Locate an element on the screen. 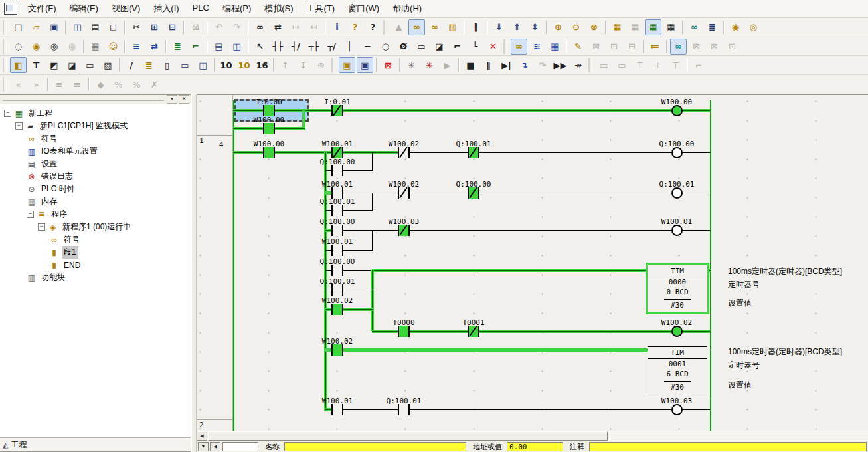  monitor-window-2-button: ▦ is located at coordinates (671, 27).